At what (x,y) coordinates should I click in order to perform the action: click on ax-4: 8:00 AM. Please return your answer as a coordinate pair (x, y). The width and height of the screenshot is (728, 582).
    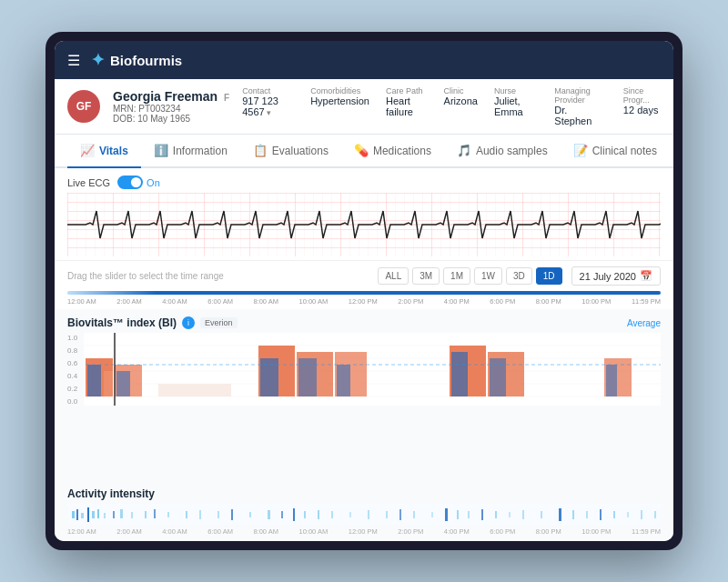
    Looking at the image, I should click on (266, 531).